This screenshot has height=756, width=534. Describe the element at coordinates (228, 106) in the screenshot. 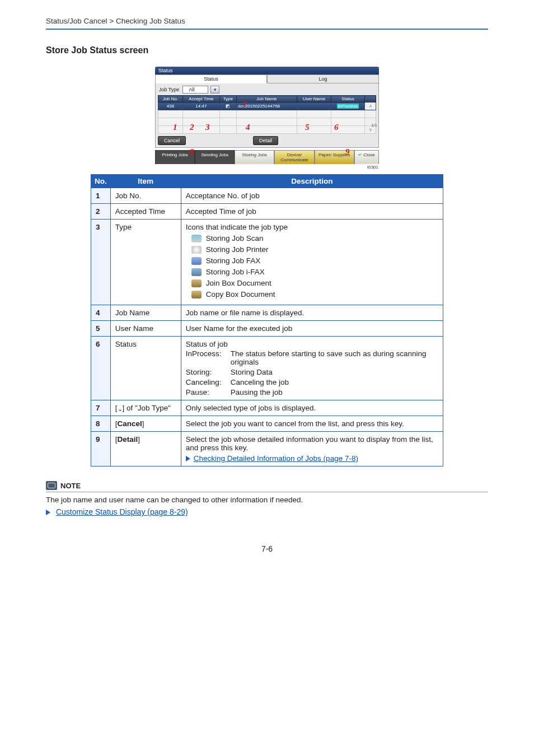

I see `cell-type-icon: ◩` at that location.